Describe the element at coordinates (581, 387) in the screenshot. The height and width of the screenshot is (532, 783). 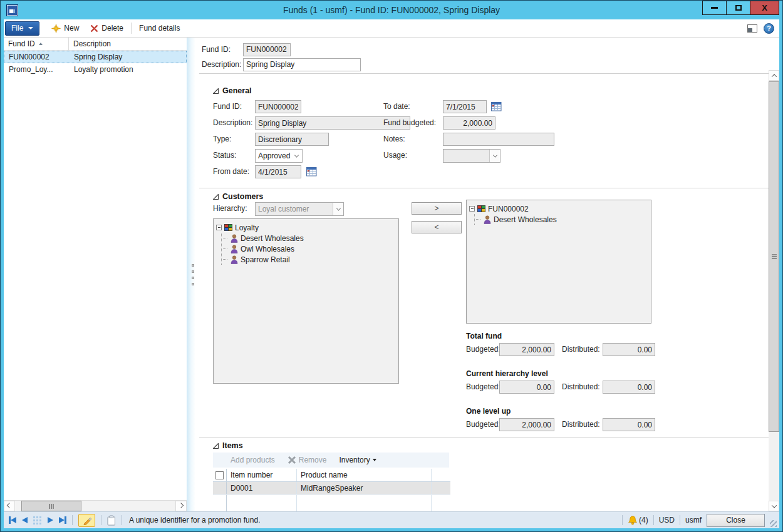
I see `distributed-label: Distributed:` at that location.